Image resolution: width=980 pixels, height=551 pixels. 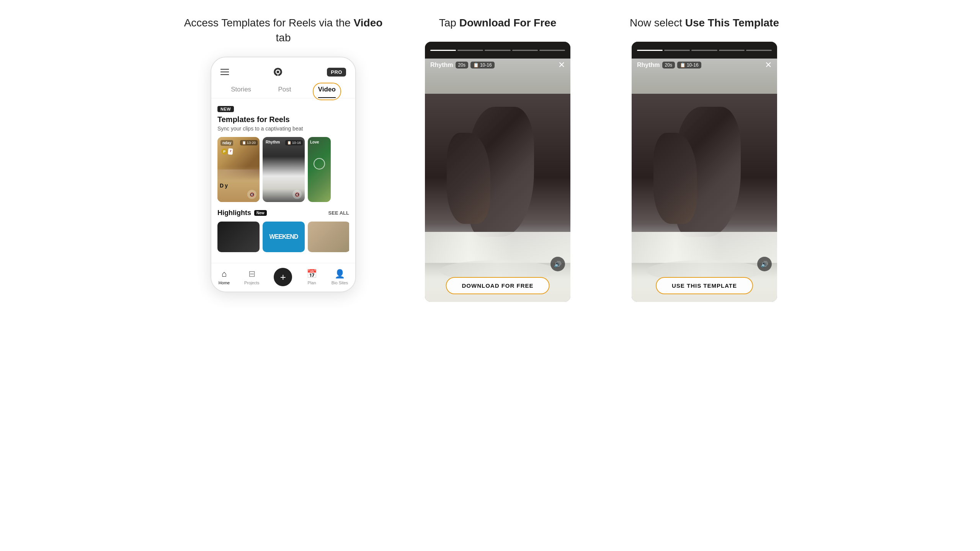 I want to click on nav-projects: ⊟ Projects, so click(x=252, y=277).